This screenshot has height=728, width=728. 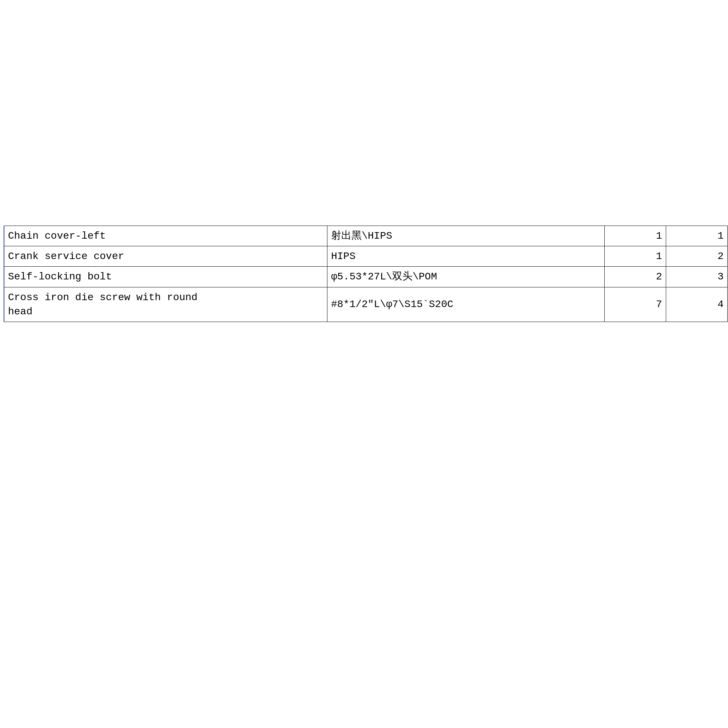 I want to click on table-row: Self-locking boltφ5.53*27L\双头\POM23, so click(x=366, y=277).